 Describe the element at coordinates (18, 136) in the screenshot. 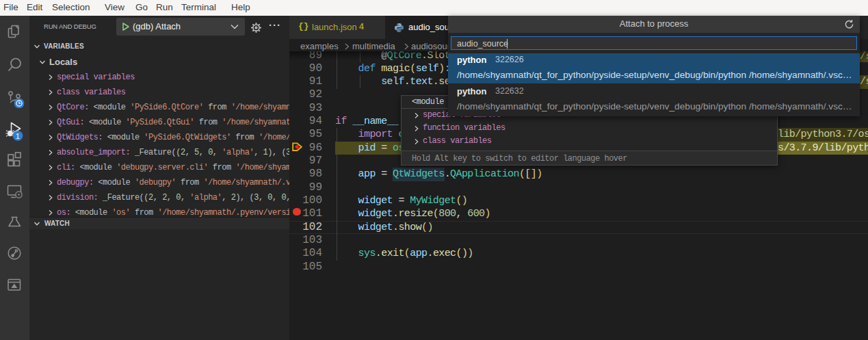

I see `svg-text: 1` at that location.